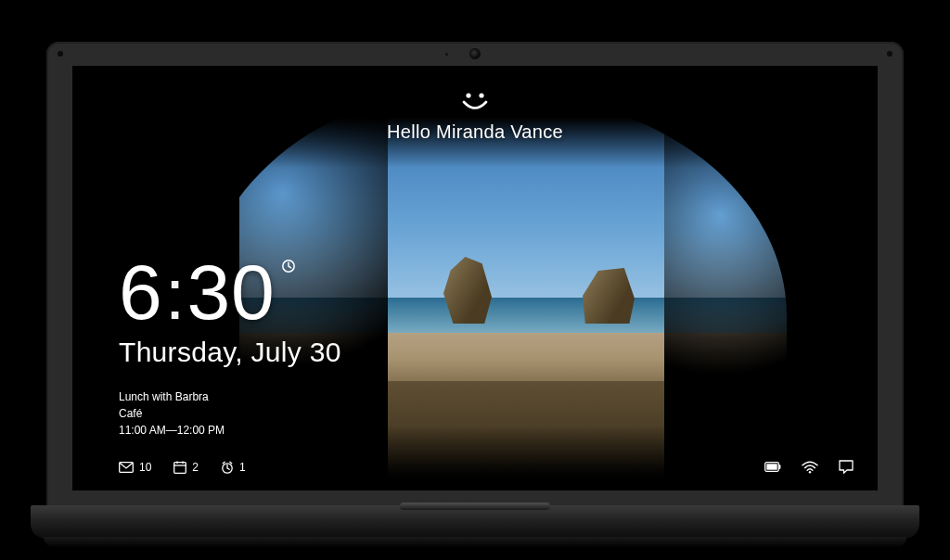  What do you see at coordinates (197, 292) in the screenshot?
I see `clock-time: 6 : 30` at bounding box center [197, 292].